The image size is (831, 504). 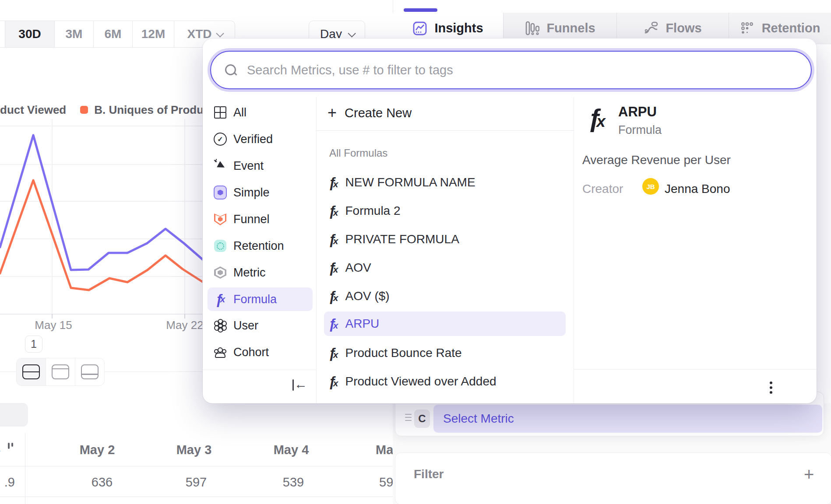 What do you see at coordinates (809, 474) in the screenshot?
I see `add-filter-button: +` at bounding box center [809, 474].